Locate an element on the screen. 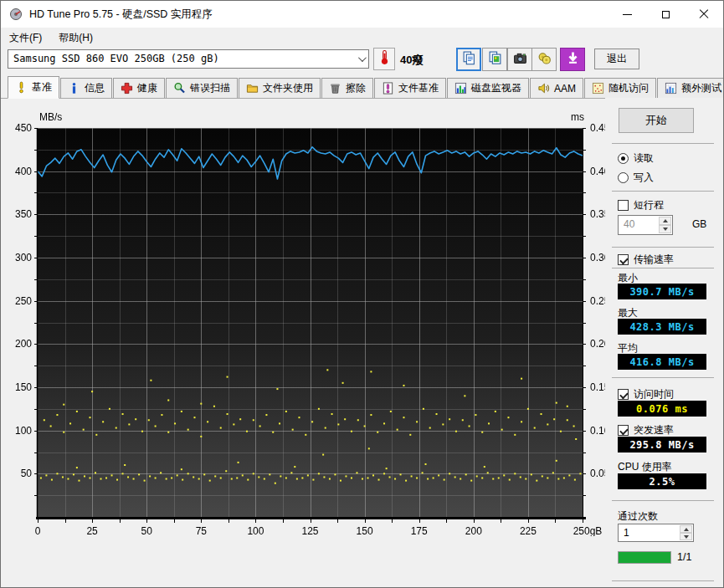  short-stroke-size-stepper: 40 is located at coordinates (645, 225).